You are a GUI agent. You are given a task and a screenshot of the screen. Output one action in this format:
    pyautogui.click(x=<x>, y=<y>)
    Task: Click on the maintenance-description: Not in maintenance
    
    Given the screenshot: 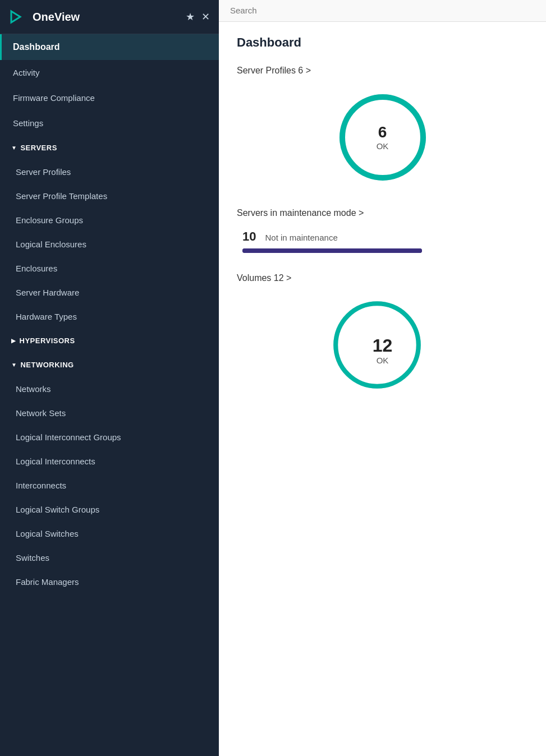 What is the action you would take?
    pyautogui.click(x=301, y=238)
    